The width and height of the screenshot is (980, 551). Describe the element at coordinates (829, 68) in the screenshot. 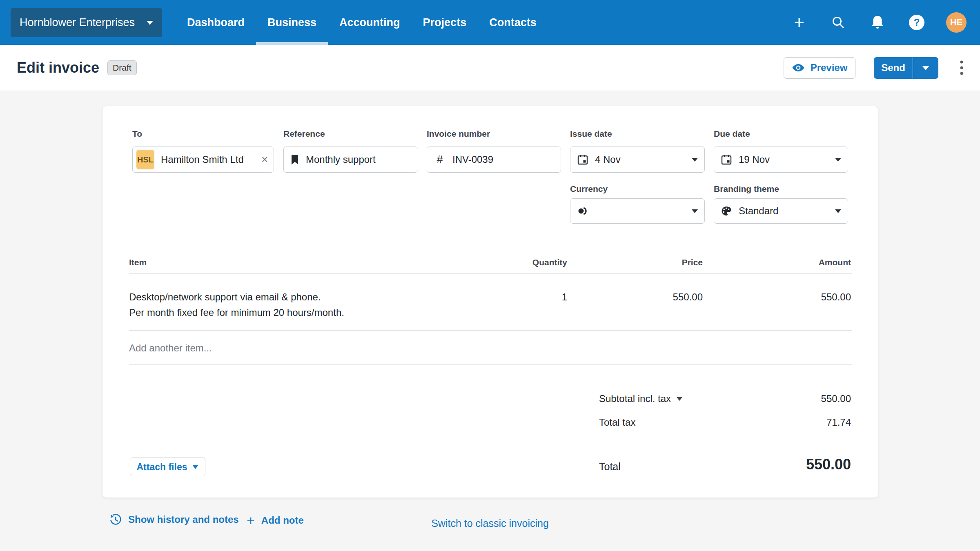

I see `preview-label: Preview` at that location.